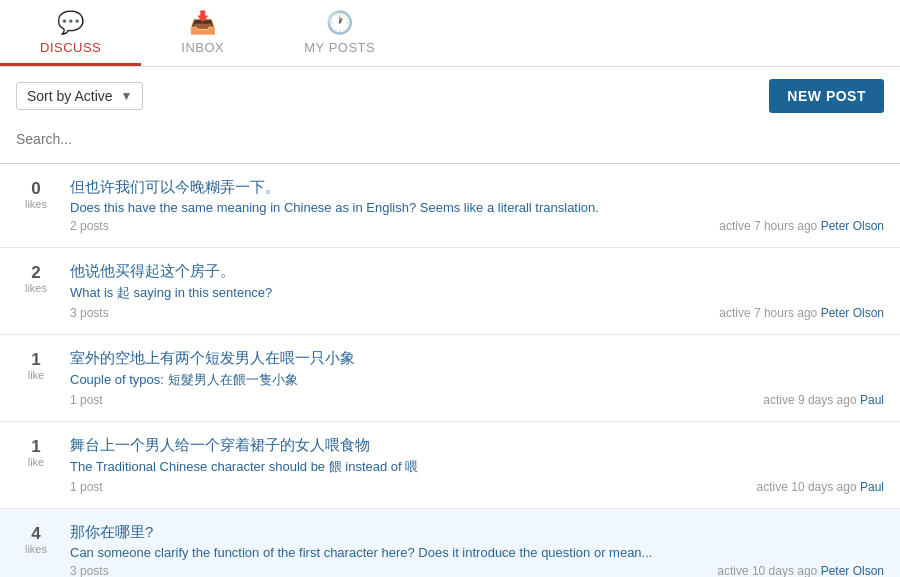 The width and height of the screenshot is (900, 577). Describe the element at coordinates (404, 465) in the screenshot. I see `post-content: 舞台上一个男人给一个穿着裙子的女人喂食物 The Traditional Chi…` at that location.